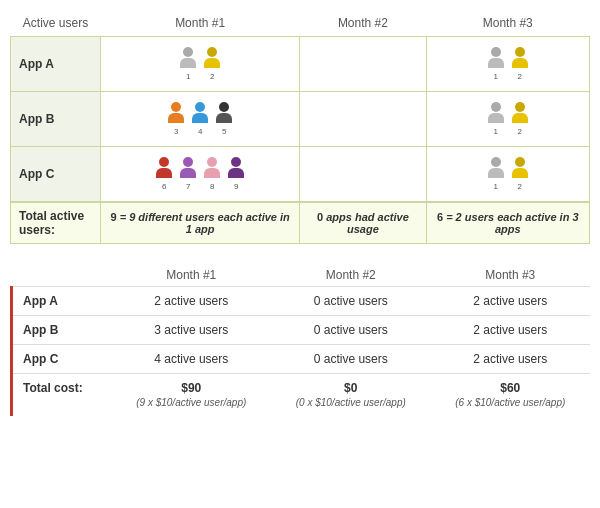  Describe the element at coordinates (236, 174) in the screenshot. I see `user-icon-wrap: 9` at that location.